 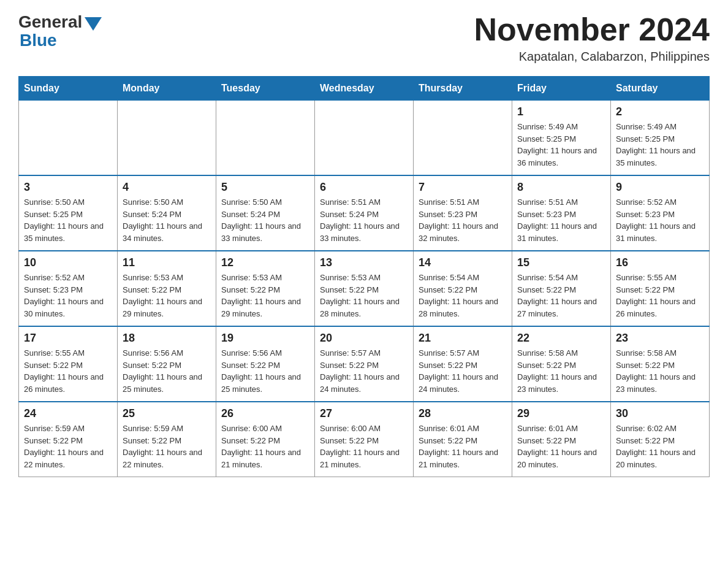 What do you see at coordinates (463, 413) in the screenshot?
I see `day-number: 28` at bounding box center [463, 413].